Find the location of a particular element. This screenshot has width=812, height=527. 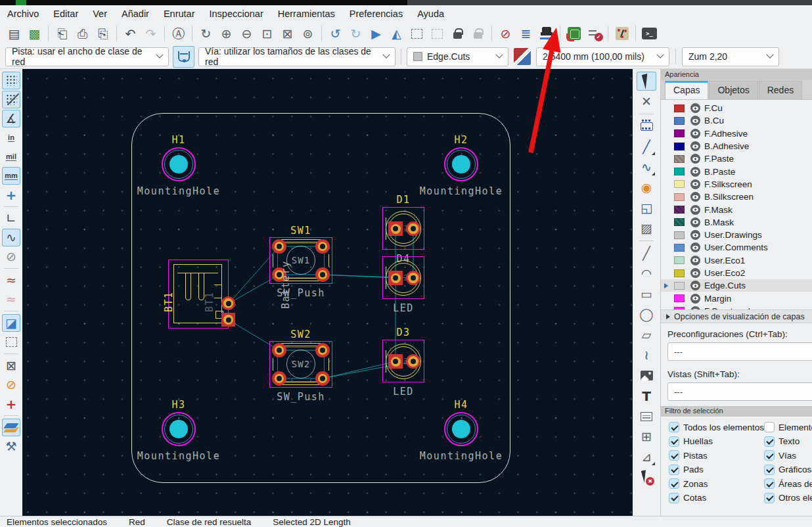

menu-archivo: Archivo is located at coordinates (23, 14).